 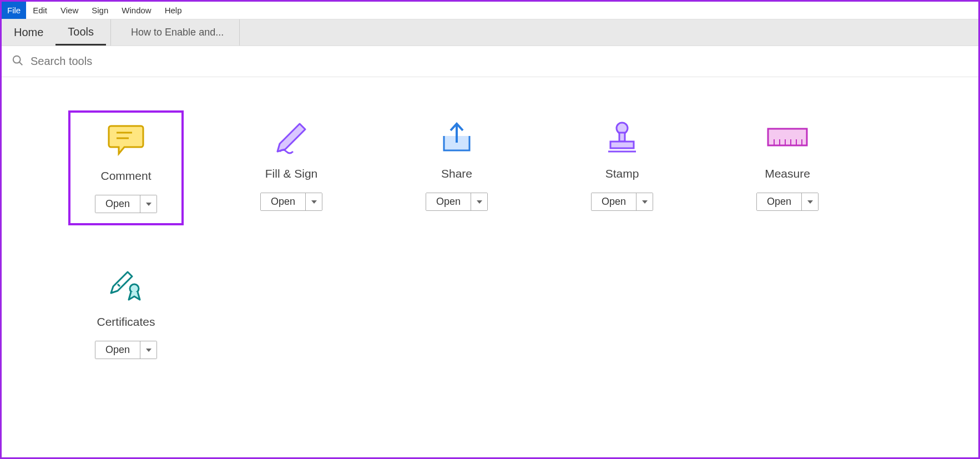 I want to click on menu-sign: Sign, so click(x=100, y=10).